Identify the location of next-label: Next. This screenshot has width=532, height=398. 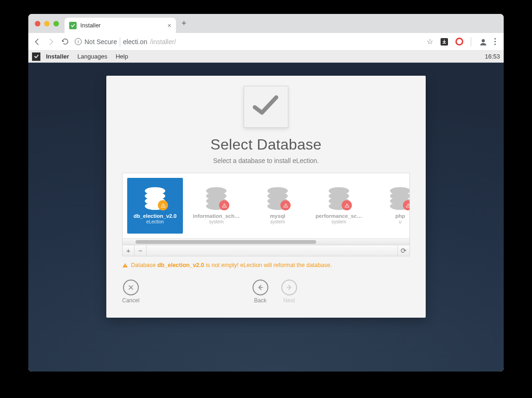
(289, 300).